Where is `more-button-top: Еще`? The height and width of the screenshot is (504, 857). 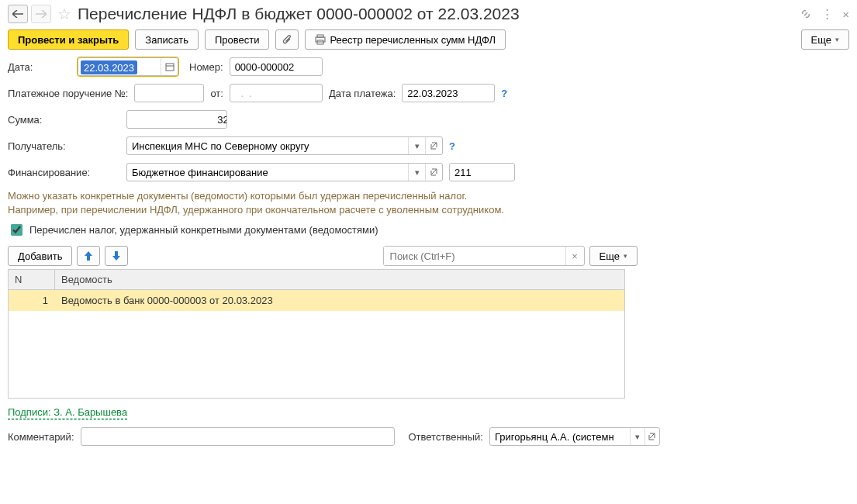
more-button-top: Еще is located at coordinates (825, 40).